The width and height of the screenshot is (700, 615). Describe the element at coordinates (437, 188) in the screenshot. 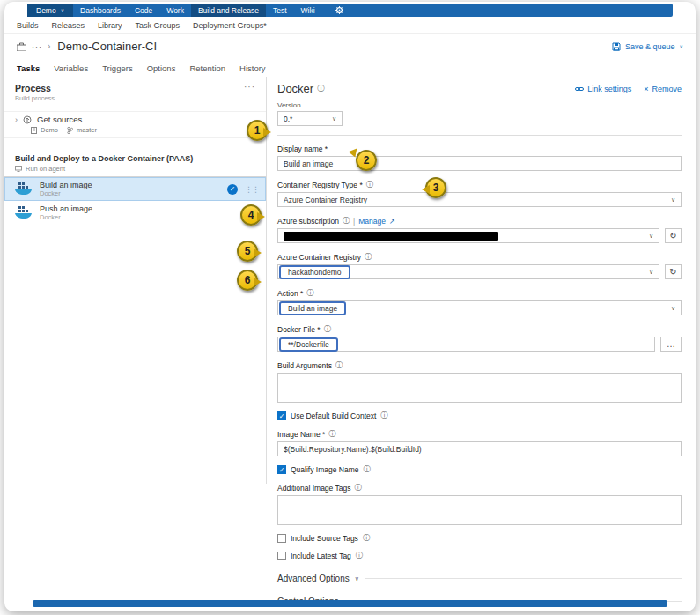

I see `callout-number: 3` at that location.